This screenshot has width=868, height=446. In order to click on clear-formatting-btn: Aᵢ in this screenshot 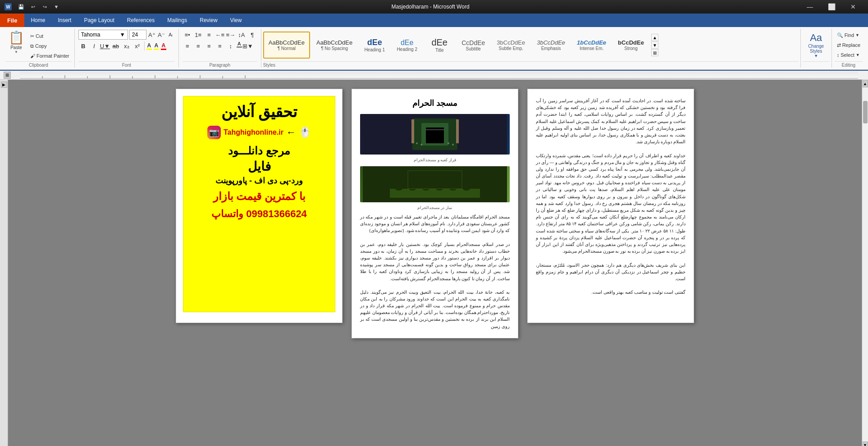, I will do `click(171, 35)`.